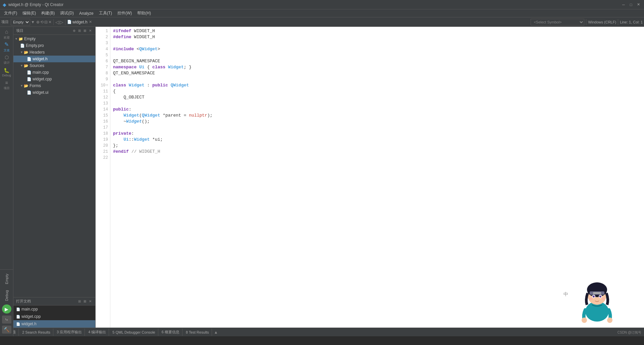  Describe the element at coordinates (103, 67) in the screenshot. I see `line-num-7: 7` at that location.